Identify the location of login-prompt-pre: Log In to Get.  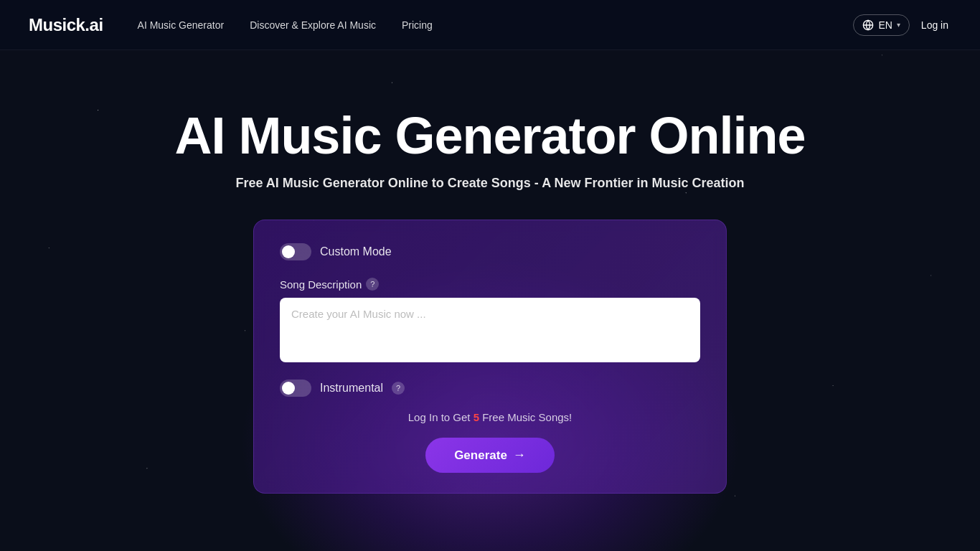
(440, 418).